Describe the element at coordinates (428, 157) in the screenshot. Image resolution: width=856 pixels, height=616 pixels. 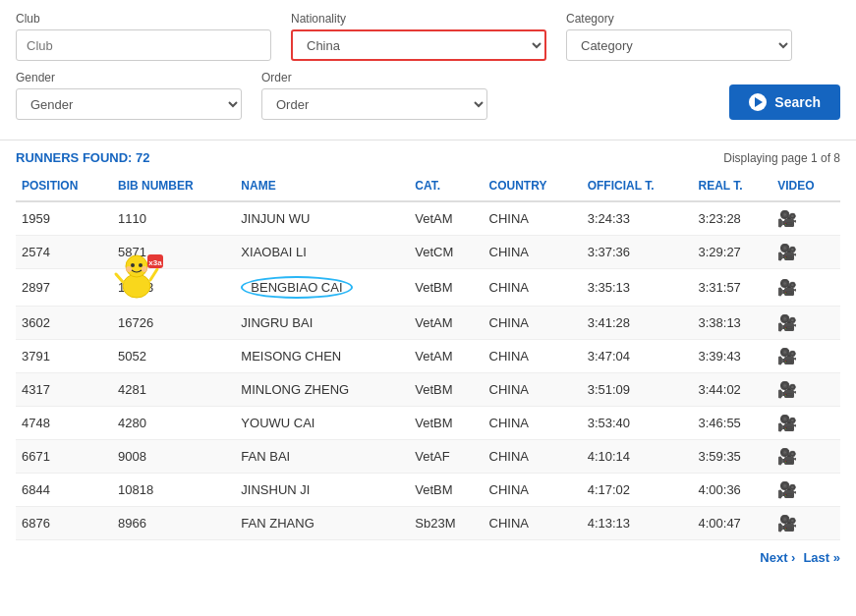
I see `results-meta: RUNNERS FOUND: 72 Displaying page 1 of 8` at that location.